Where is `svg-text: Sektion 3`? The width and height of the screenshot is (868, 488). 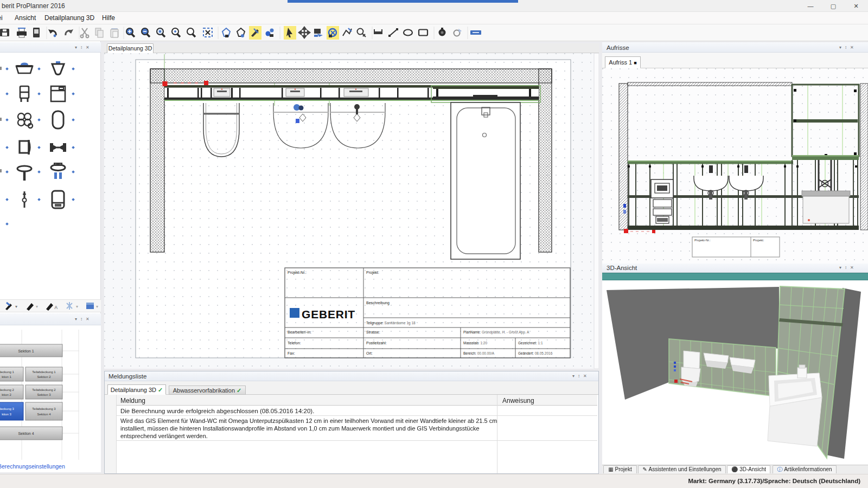
svg-text: Sektion 3 is located at coordinates (44, 395).